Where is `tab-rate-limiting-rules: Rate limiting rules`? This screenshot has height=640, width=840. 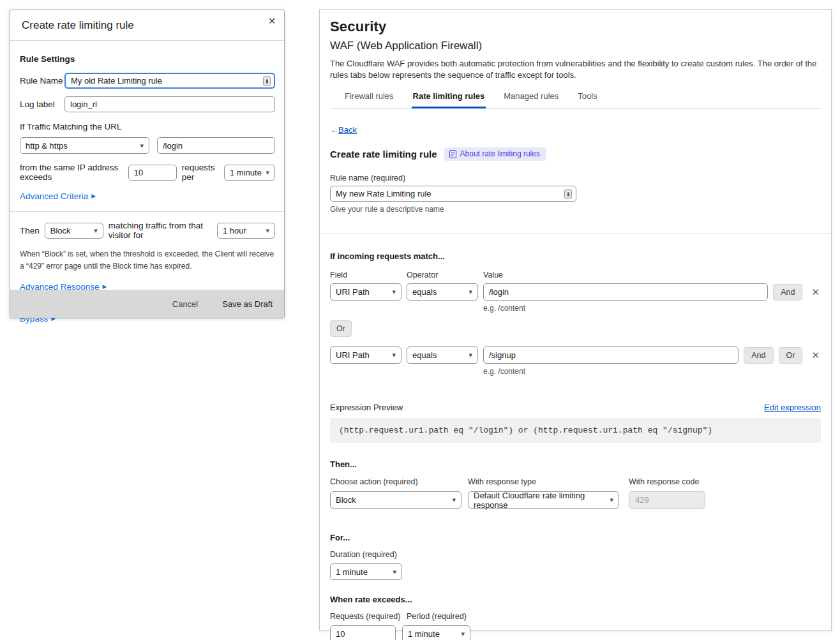
tab-rate-limiting-rules: Rate limiting rules is located at coordinates (449, 100).